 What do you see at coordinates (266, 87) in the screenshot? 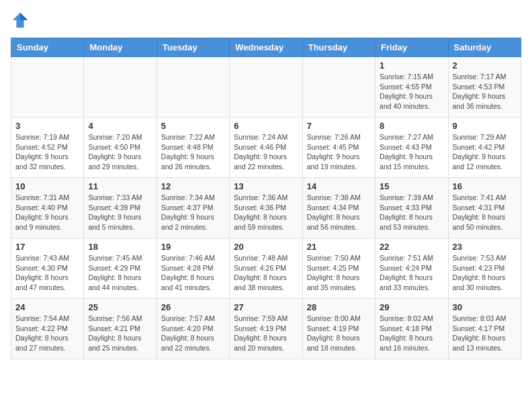
I see `week-row-1: 1Sunrise: 7:15 AM Sunset: 4:55 PM Daylig…` at bounding box center [266, 87].